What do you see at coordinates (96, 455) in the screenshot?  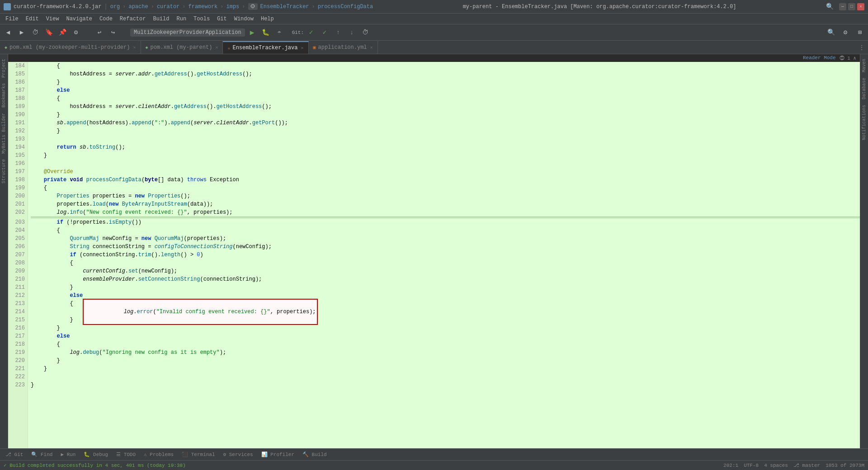 I see `tool-debug: 🐛 Debug` at bounding box center [96, 455].